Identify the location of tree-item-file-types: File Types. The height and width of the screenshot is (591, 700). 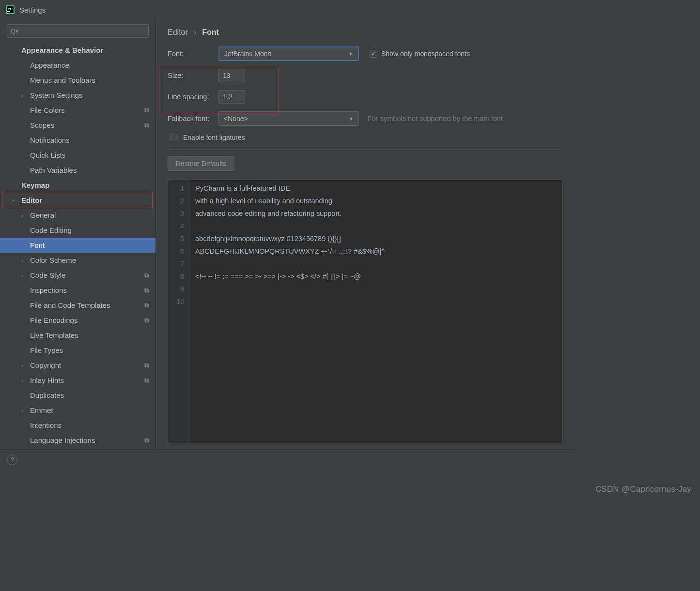
(78, 350).